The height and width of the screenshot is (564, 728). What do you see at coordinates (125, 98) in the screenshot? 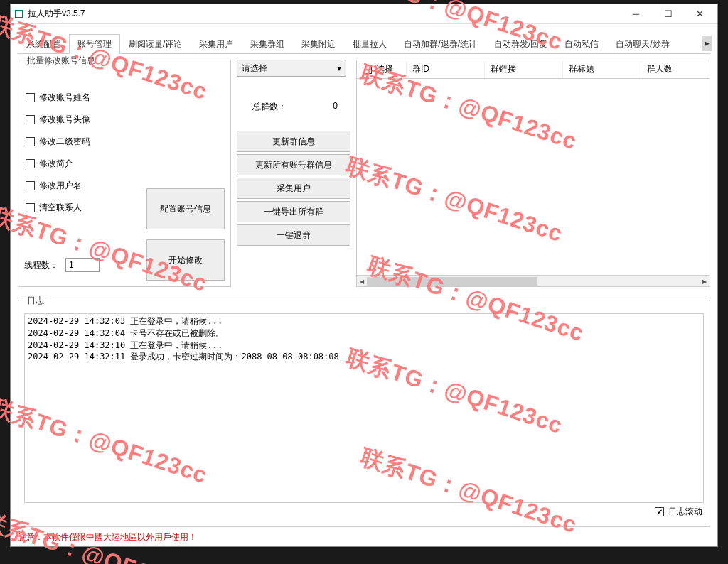
I see `check-row-0: 修改账号姓名` at bounding box center [125, 98].